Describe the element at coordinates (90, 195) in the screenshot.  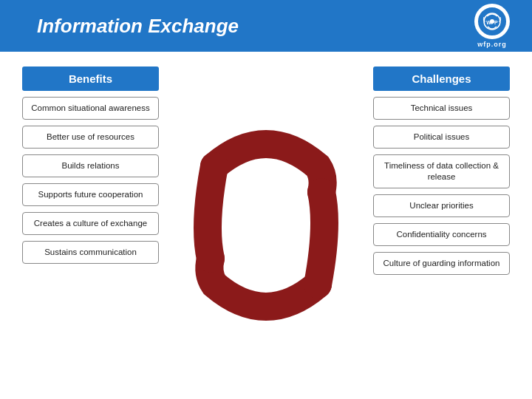
I see `benefit-item-4: Supports future cooperation` at that location.